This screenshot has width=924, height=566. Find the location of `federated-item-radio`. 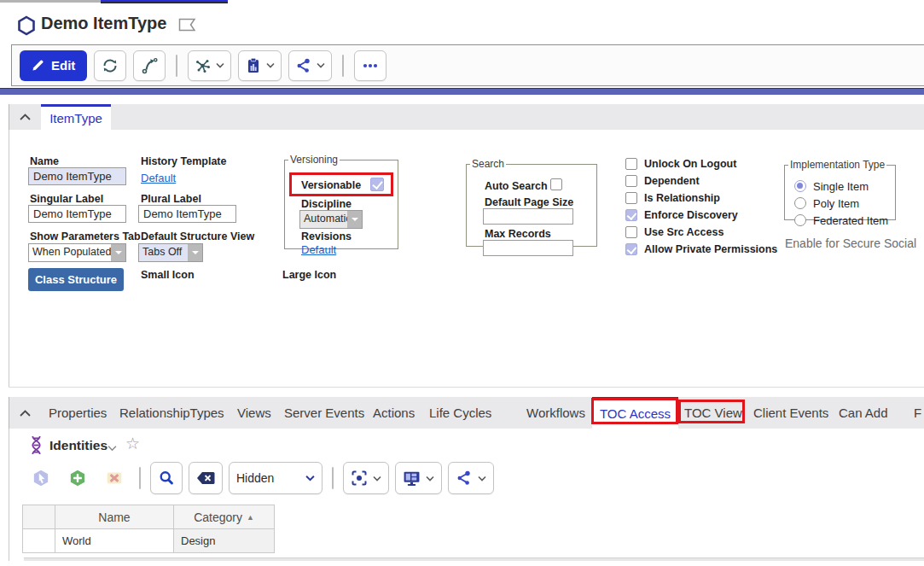

federated-item-radio is located at coordinates (800, 220).